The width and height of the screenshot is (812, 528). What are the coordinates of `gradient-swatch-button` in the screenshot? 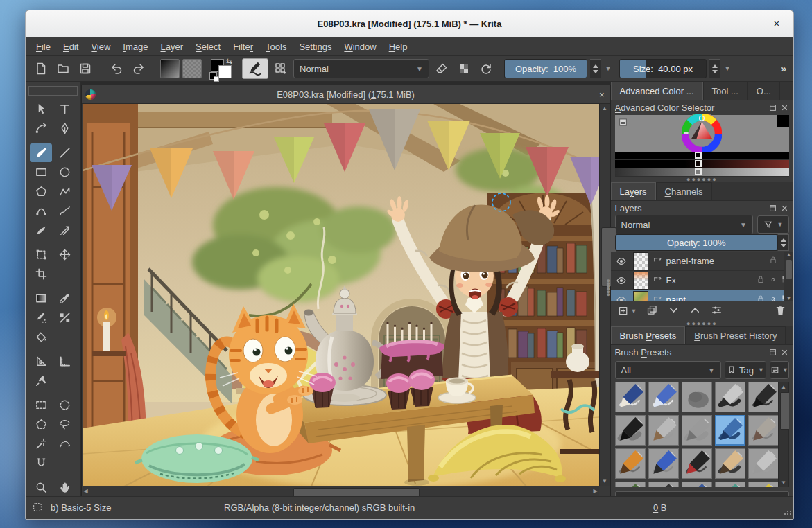 It's located at (170, 69).